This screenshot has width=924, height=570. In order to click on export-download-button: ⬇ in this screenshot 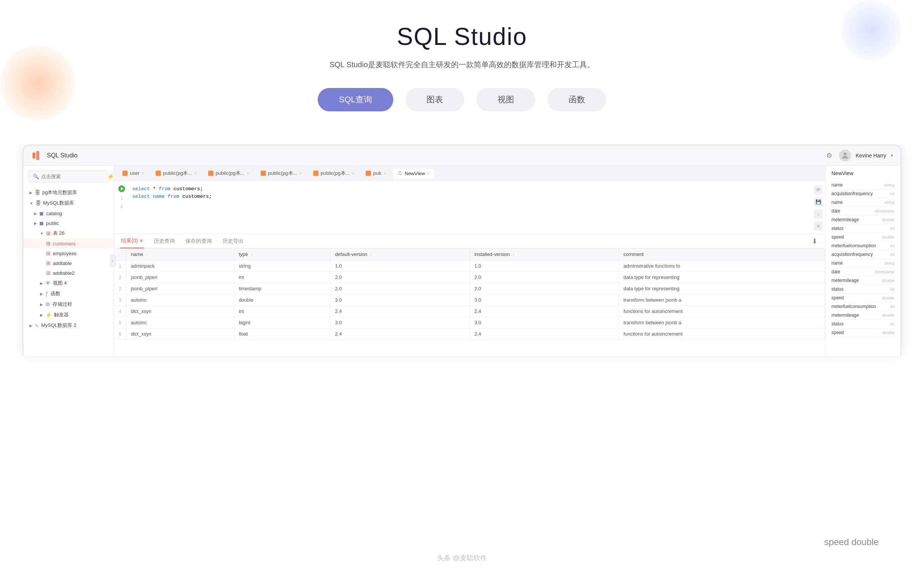, I will do `click(814, 241)`.